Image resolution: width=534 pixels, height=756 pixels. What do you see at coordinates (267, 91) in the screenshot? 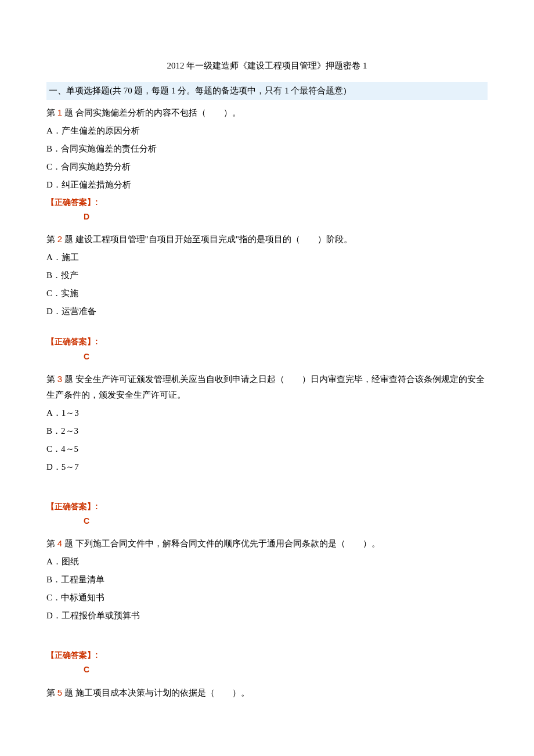
I see `section-header: 一、单项选择题(共 70 题，每题 1 分。每题的备选项中，只有 1 个最符合题…` at bounding box center [267, 91].